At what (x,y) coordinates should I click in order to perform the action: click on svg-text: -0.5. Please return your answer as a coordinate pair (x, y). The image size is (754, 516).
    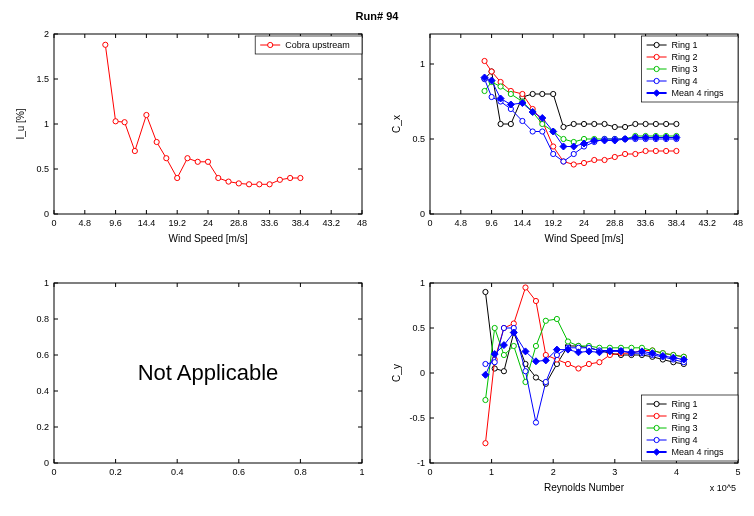
    Looking at the image, I should click on (417, 418).